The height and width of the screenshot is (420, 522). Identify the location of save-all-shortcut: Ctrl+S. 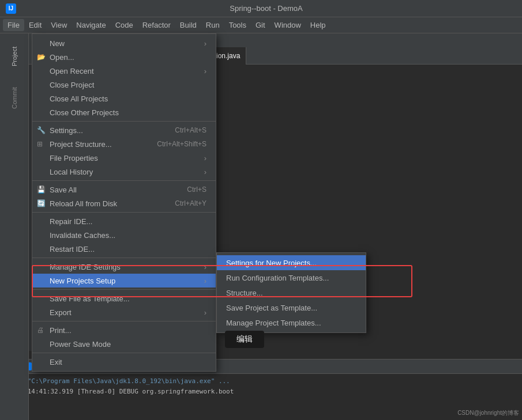
(197, 190).